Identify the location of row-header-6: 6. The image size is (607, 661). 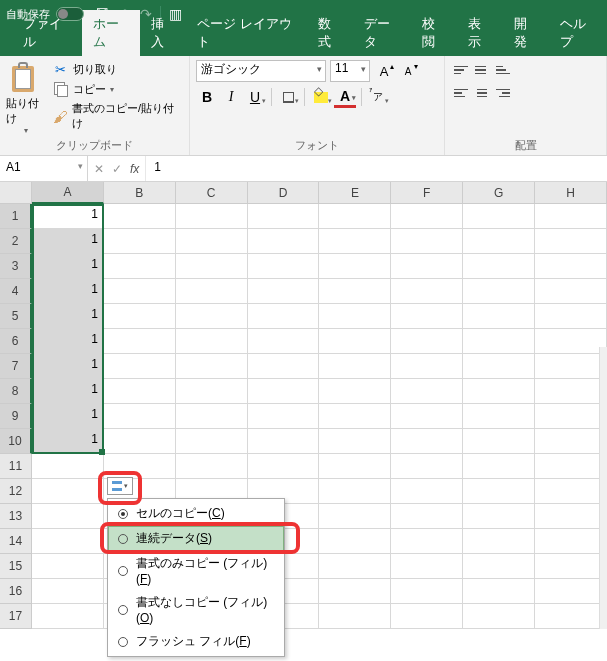
(16, 342).